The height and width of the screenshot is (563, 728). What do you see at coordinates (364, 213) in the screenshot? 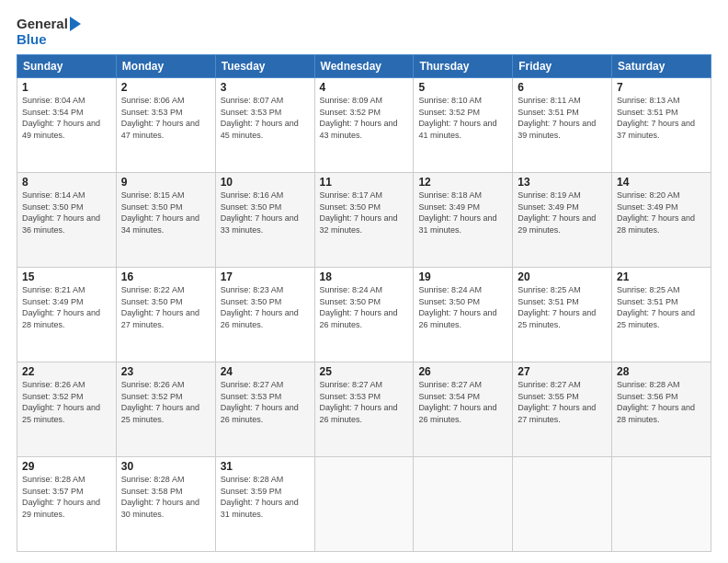
I see `day-info: Sunrise: 8:17 AMSunset: 3:50 PMDaylight:…` at bounding box center [364, 213].